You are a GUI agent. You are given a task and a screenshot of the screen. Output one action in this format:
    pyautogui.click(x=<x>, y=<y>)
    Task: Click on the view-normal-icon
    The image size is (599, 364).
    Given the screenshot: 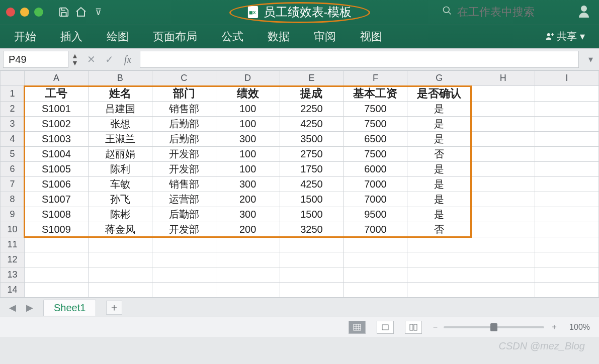 What is the action you would take?
    pyautogui.click(x=357, y=327)
    